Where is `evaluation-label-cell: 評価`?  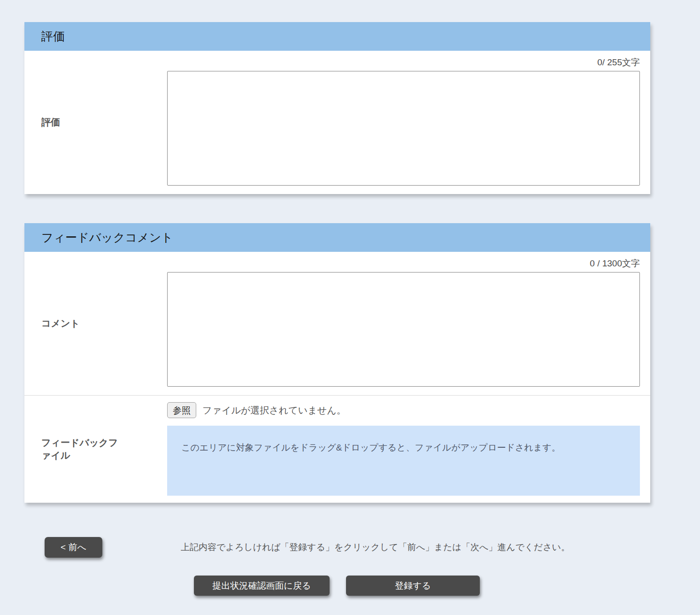 evaluation-label-cell: 評価 is located at coordinates (96, 122).